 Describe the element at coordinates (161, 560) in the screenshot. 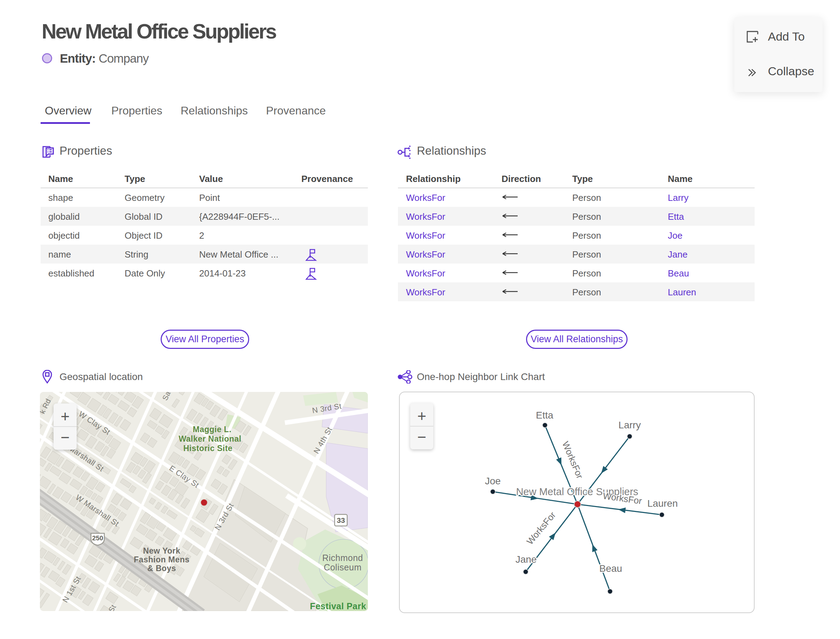

I see `svg-text: Fashion Mens` at that location.